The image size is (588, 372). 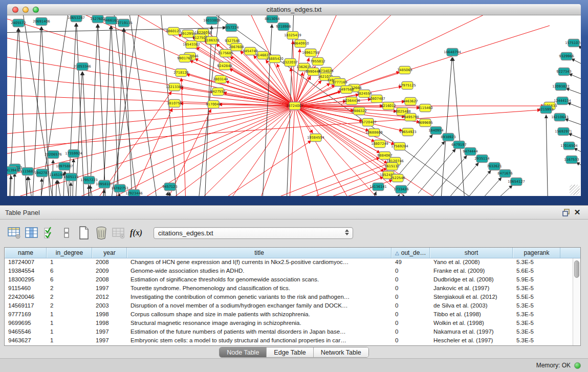 What do you see at coordinates (573, 43) in the screenshot?
I see `network-node: 15751074` at bounding box center [573, 43].